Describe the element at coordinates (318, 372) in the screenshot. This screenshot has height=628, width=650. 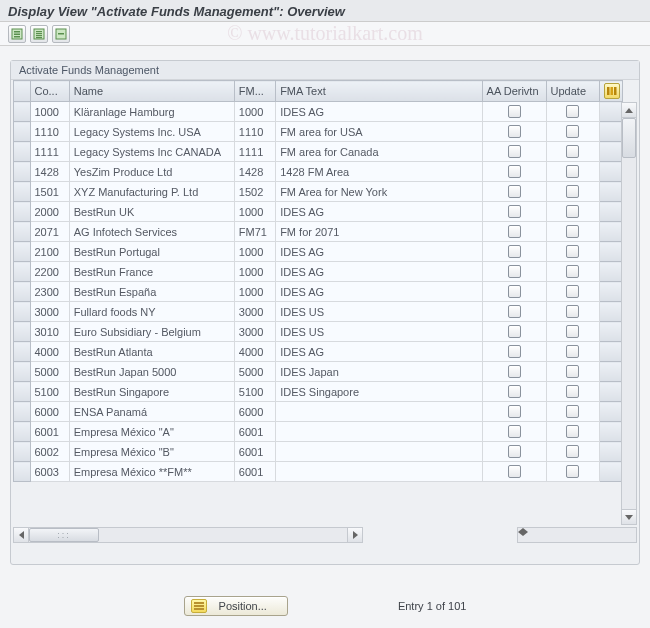
I see `table-row: 5000BestRun Japan 50005000IDES Japan` at that location.